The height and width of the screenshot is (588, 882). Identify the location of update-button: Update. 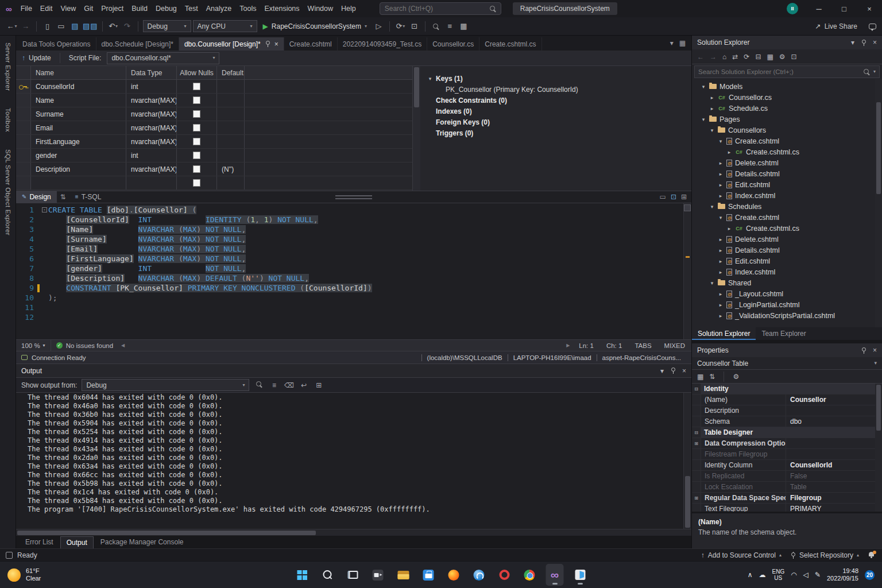
(37, 58).